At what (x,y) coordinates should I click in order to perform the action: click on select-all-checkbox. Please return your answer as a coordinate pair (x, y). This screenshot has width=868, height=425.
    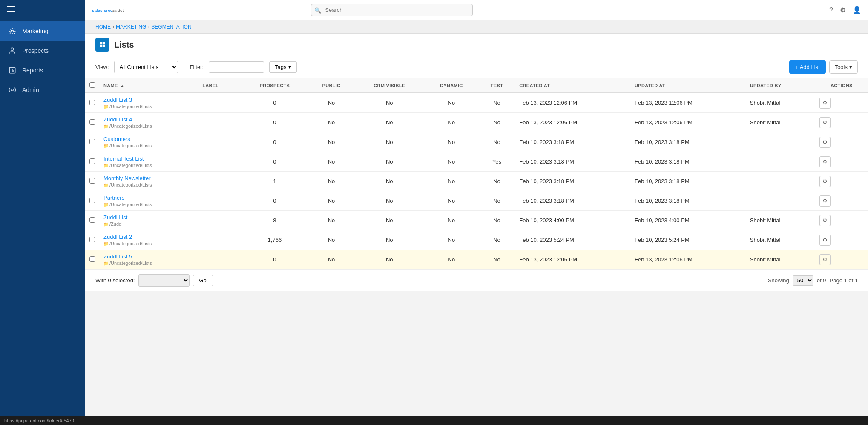
    Looking at the image, I should click on (92, 85).